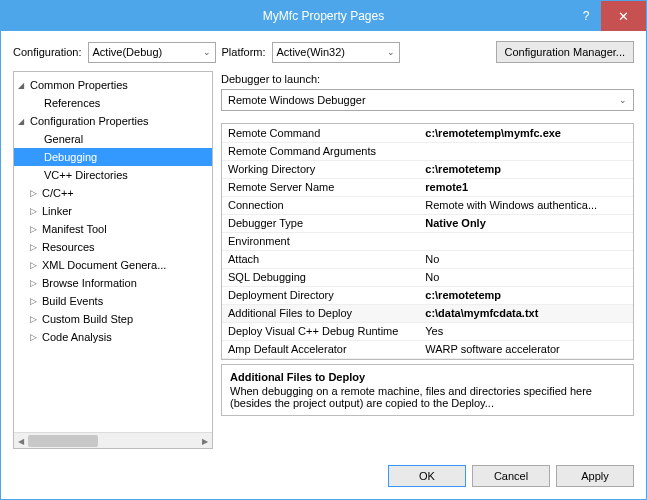  Describe the element at coordinates (72, 103) in the screenshot. I see `tree-label: References` at that location.